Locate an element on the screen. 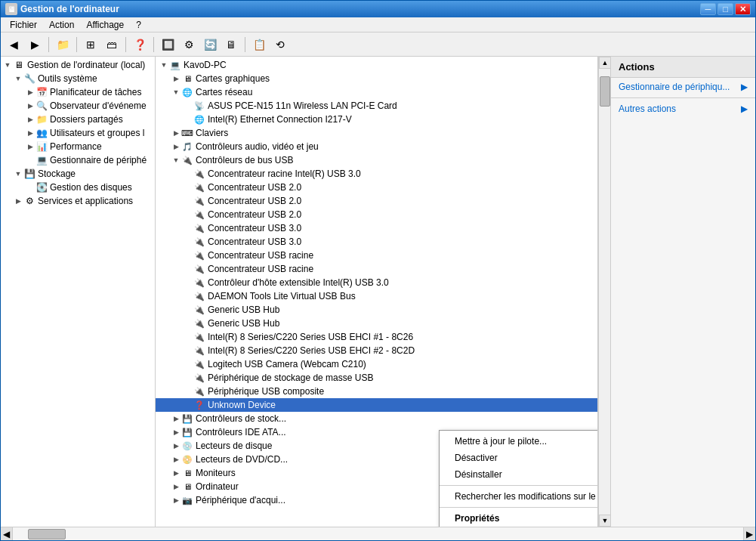  reload-button: ⟲ is located at coordinates (280, 45).